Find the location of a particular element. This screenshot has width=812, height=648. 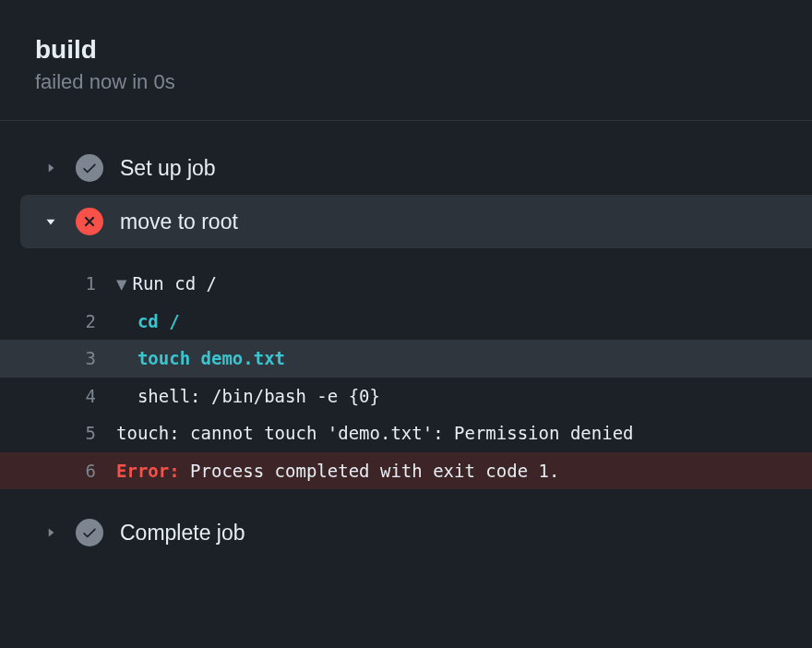

line-content: shell: /bin/bash -e {0} is located at coordinates (248, 397).